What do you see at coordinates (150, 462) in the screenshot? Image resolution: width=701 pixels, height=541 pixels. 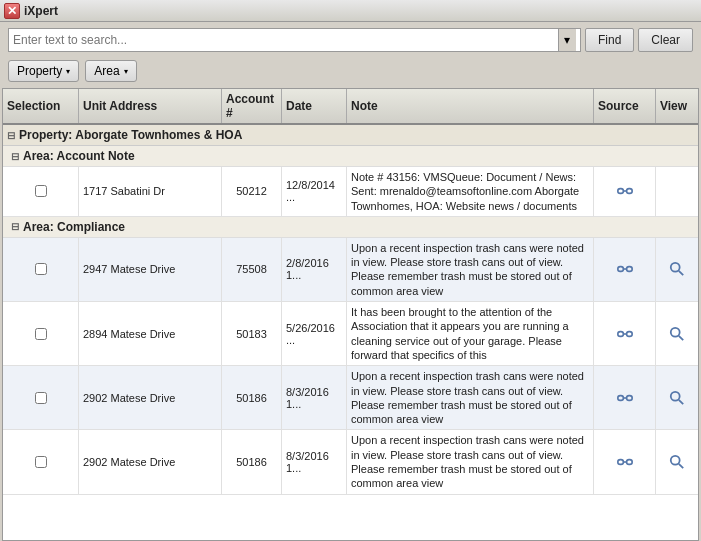 I see `row-unit: 2902 Matese Drive` at bounding box center [150, 462].